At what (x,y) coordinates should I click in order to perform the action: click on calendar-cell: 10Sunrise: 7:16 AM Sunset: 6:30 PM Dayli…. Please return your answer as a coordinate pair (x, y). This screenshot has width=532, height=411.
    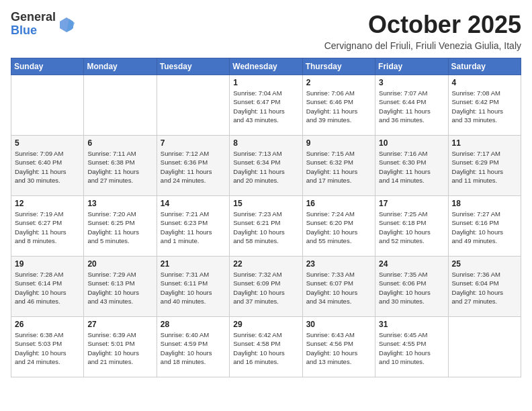
    Looking at the image, I should click on (412, 166).